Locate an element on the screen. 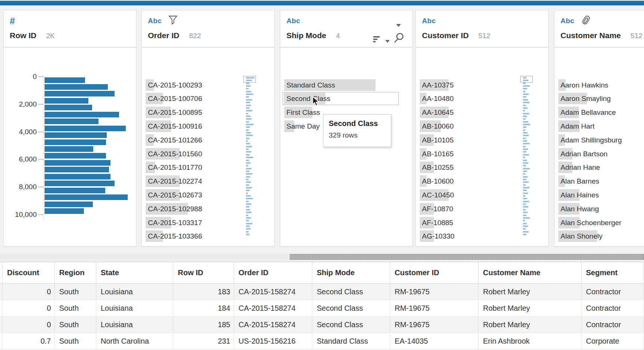  cell: Erin Ashbrook is located at coordinates (530, 341).